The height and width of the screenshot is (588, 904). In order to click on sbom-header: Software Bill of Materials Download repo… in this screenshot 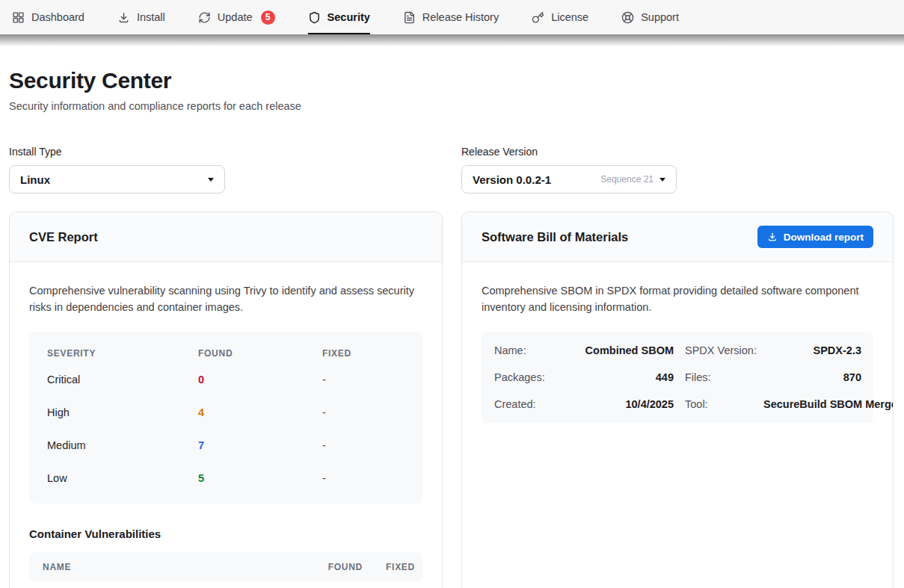, I will do `click(677, 238)`.